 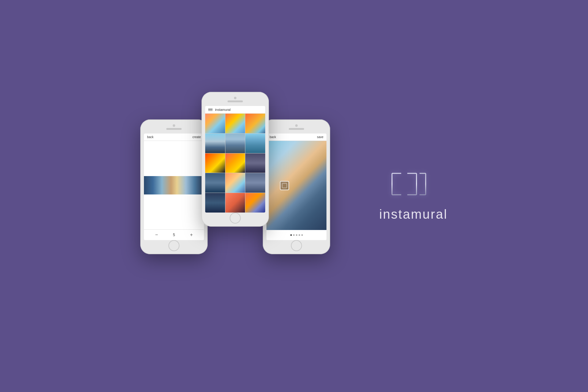 What do you see at coordinates (174, 235) in the screenshot?
I see `left-controls: − 5 +` at bounding box center [174, 235].